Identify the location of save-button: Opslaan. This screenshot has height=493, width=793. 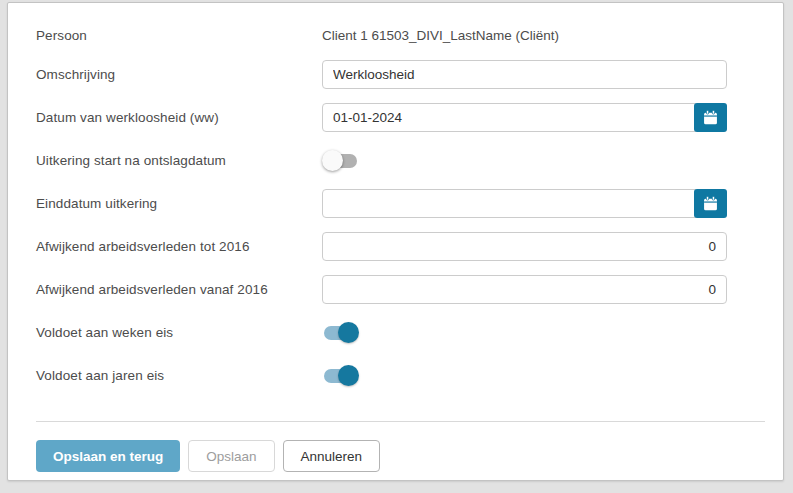
(231, 456).